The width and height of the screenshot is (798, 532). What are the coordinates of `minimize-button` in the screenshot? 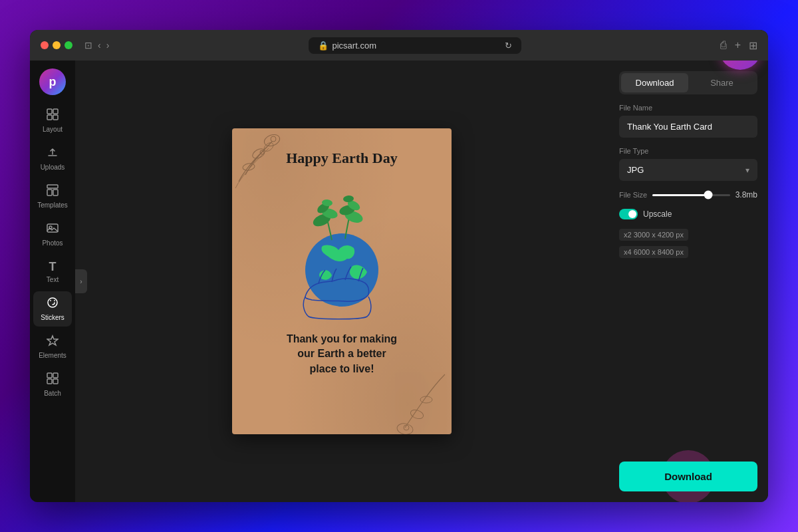 It's located at (57, 45).